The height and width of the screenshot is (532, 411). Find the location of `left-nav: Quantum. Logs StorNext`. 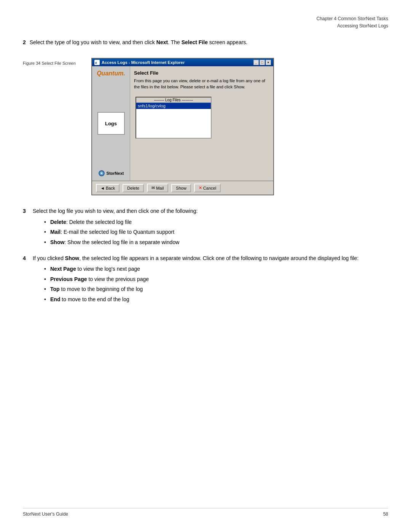

left-nav: Quantum. Logs StorNext is located at coordinates (111, 123).